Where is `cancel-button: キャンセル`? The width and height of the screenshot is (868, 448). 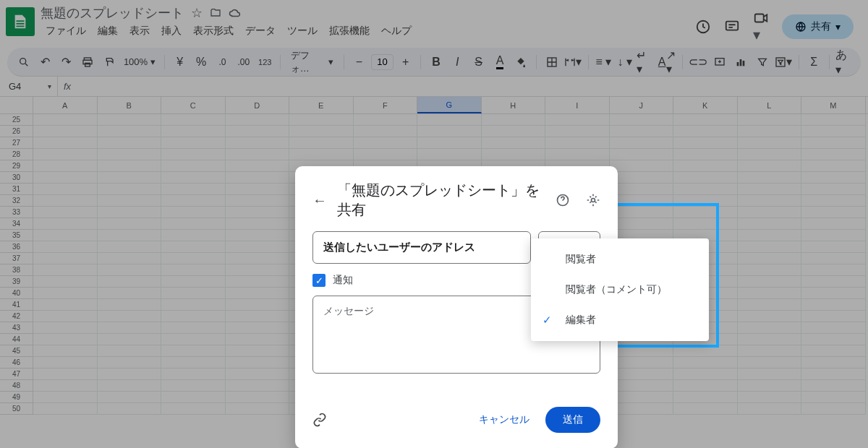 cancel-button: キャンセル is located at coordinates (504, 420).